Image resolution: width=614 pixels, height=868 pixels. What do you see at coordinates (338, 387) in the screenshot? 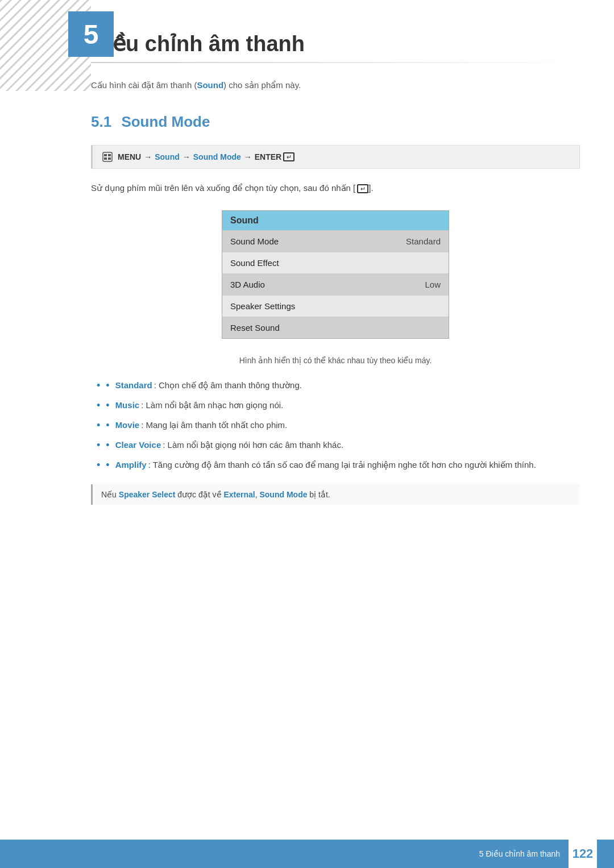
I see `list-item-standard: • Standard: Chọn chế độ âm thanh thông t…` at bounding box center [338, 387].